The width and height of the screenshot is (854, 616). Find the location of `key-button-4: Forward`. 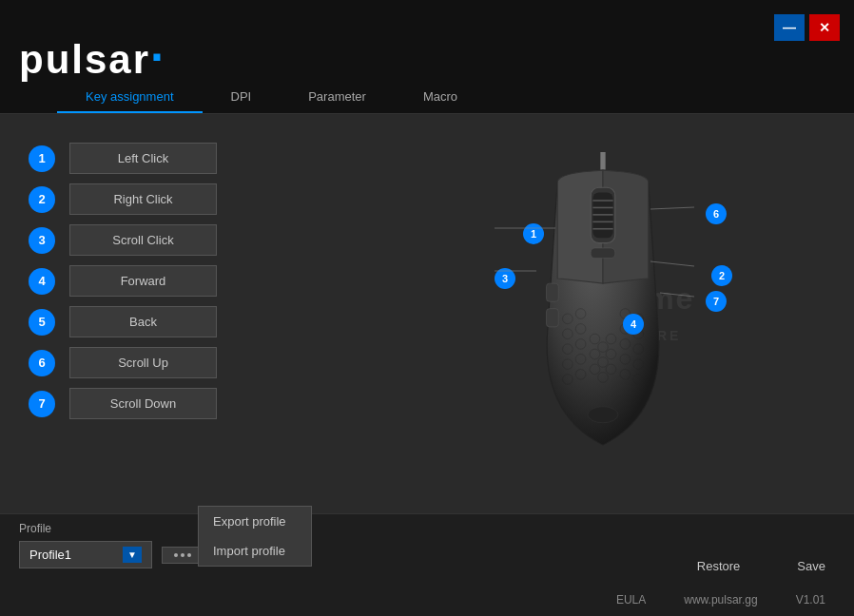

key-button-4: Forward is located at coordinates (143, 281).